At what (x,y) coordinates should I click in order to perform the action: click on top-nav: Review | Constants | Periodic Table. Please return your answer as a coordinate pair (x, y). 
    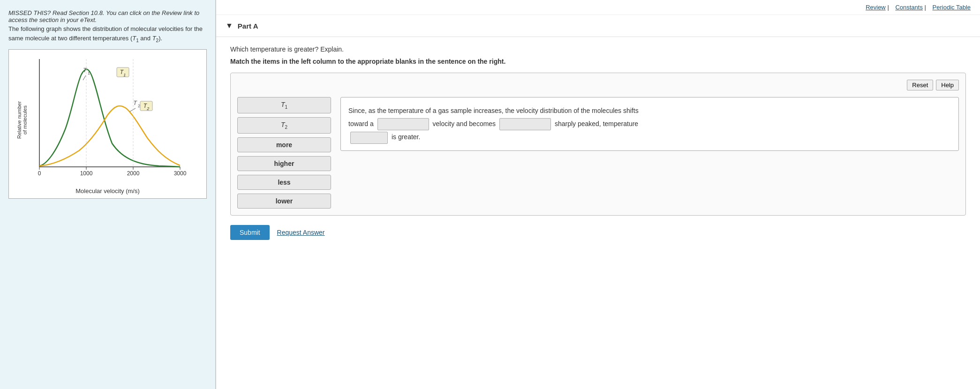
    Looking at the image, I should click on (598, 7).